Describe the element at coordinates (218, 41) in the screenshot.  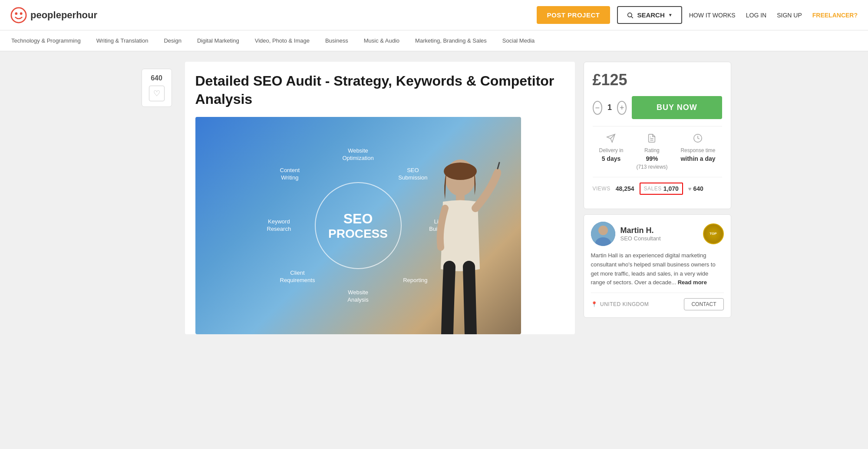
I see `category-digital-marketing: Digital Marketing` at that location.